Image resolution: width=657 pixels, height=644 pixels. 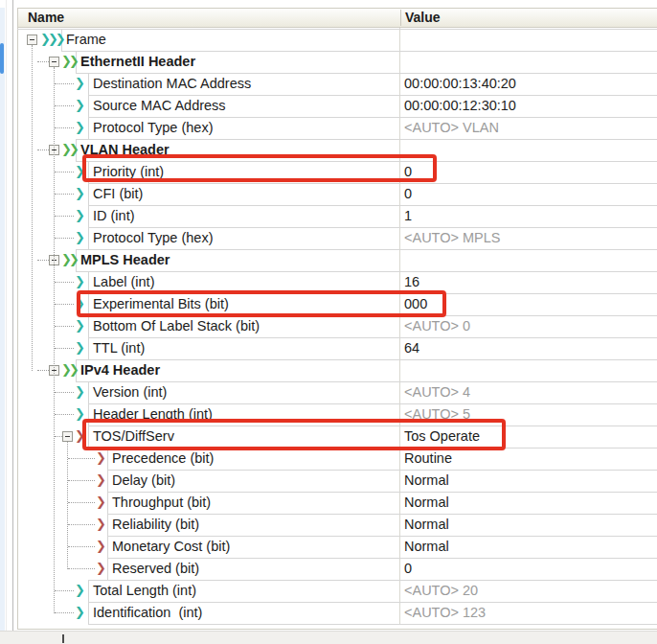 I want to click on field-value: 00:00:00:13:40:20, so click(x=460, y=84).